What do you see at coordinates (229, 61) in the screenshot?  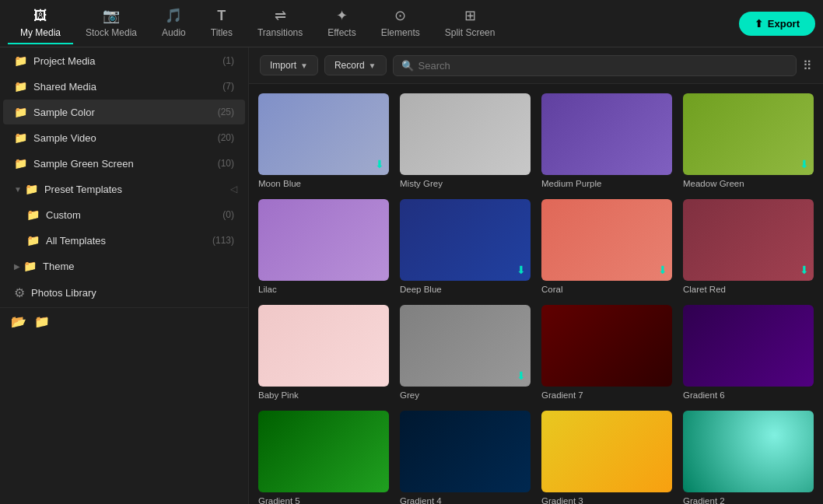 I see `sidebar-count-project-media: (1)` at bounding box center [229, 61].